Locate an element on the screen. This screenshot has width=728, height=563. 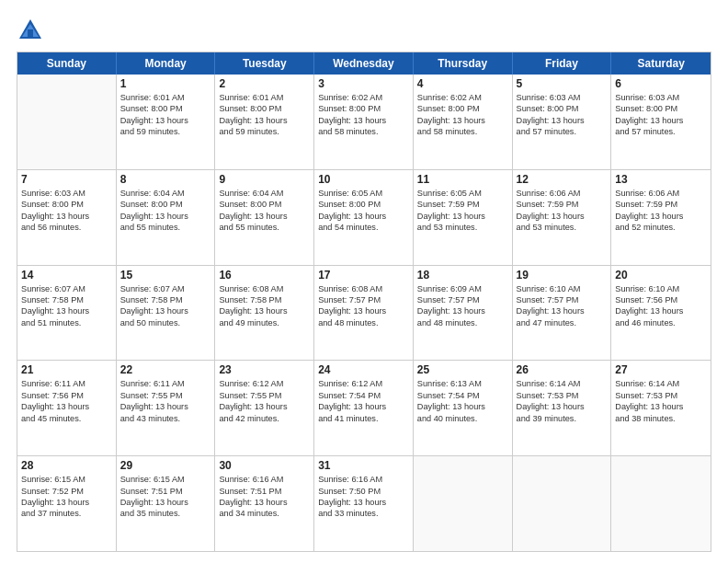
calendar-day-2: 2Sunrise: 6:01 AMSunset: 8:00 PMDaylight… is located at coordinates (265, 121).